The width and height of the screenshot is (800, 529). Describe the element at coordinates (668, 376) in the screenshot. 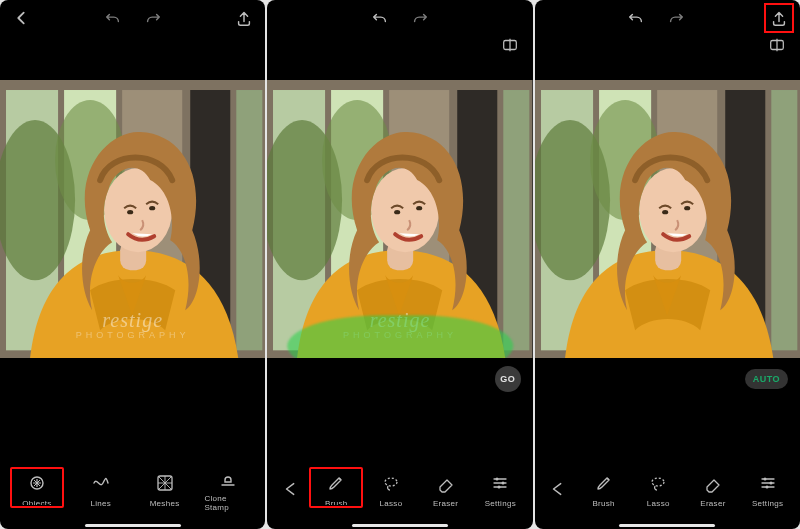

I see `action-row: AUTO` at that location.